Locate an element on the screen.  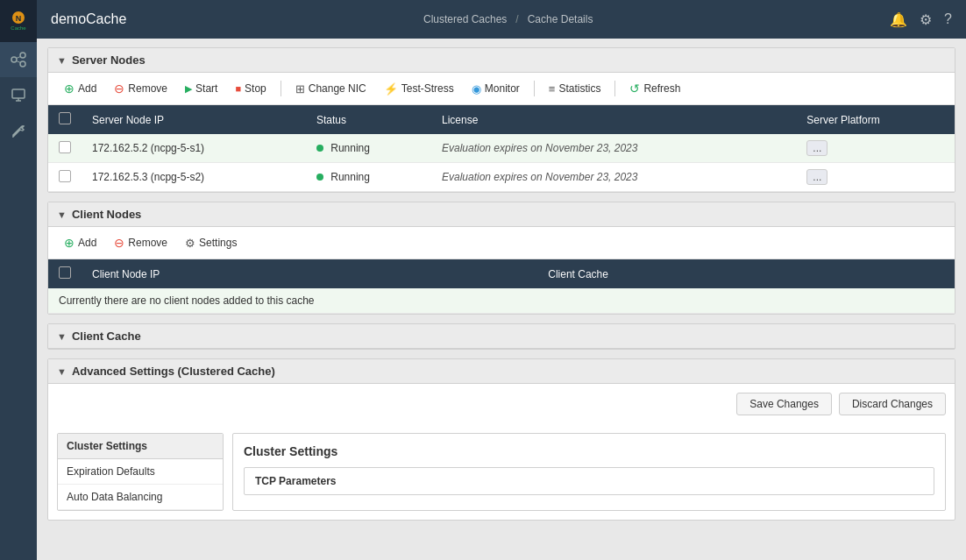
server-row1-status: Running is located at coordinates (368, 149).